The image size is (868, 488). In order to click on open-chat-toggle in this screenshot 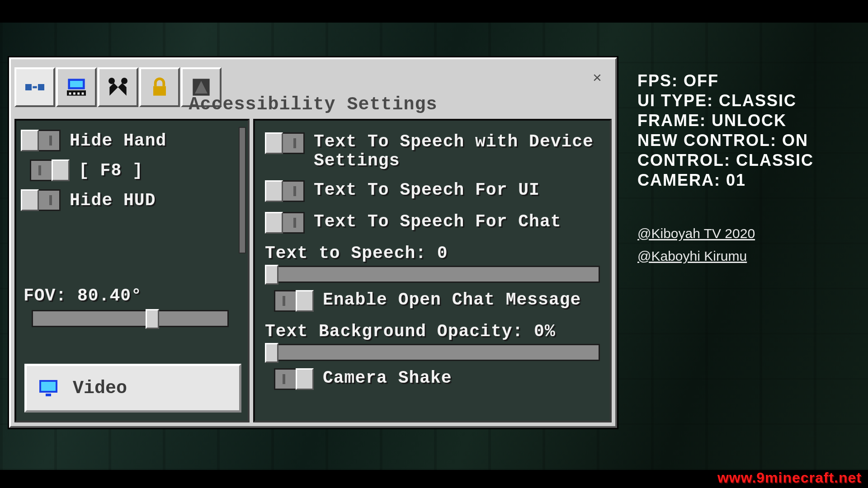, I will do `click(294, 301)`.